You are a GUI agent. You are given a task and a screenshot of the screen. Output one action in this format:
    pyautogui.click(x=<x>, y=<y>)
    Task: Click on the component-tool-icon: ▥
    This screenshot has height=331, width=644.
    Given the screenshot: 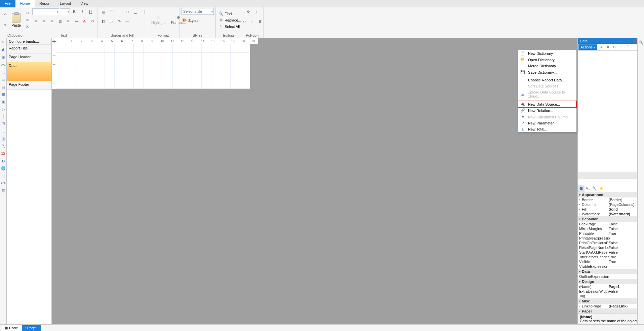 What is the action you would take?
    pyautogui.click(x=3, y=190)
    